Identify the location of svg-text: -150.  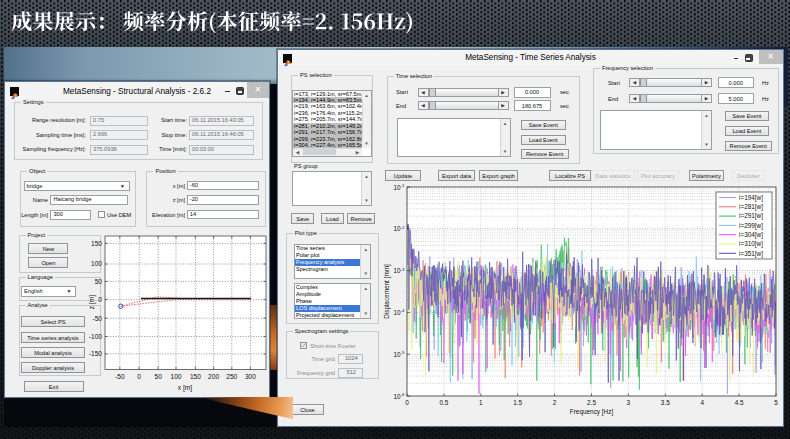
(96, 354).